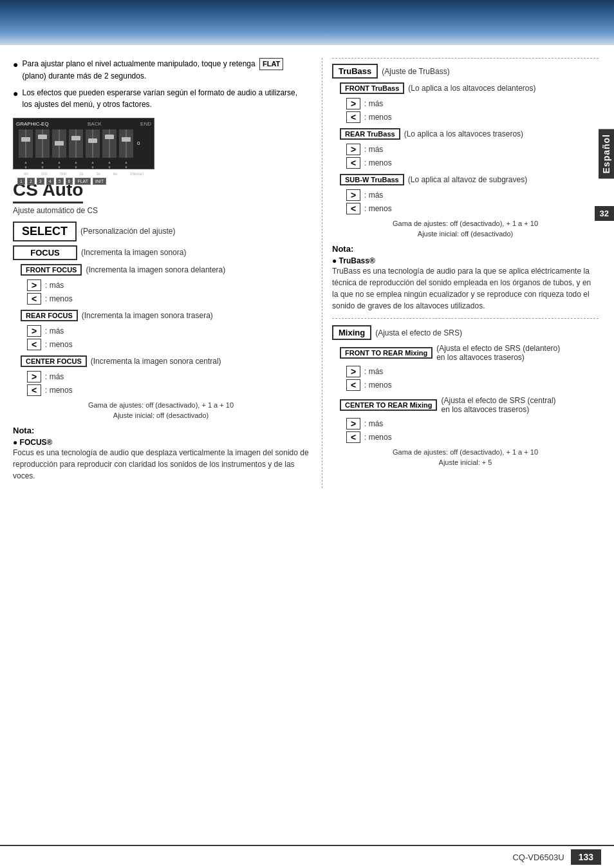 This screenshot has height=868, width=614. What do you see at coordinates (84, 144) in the screenshot?
I see `eq-sliders-row: ▲ ▼ ▲ ▼ ▲ ▼ ▲` at bounding box center [84, 144].